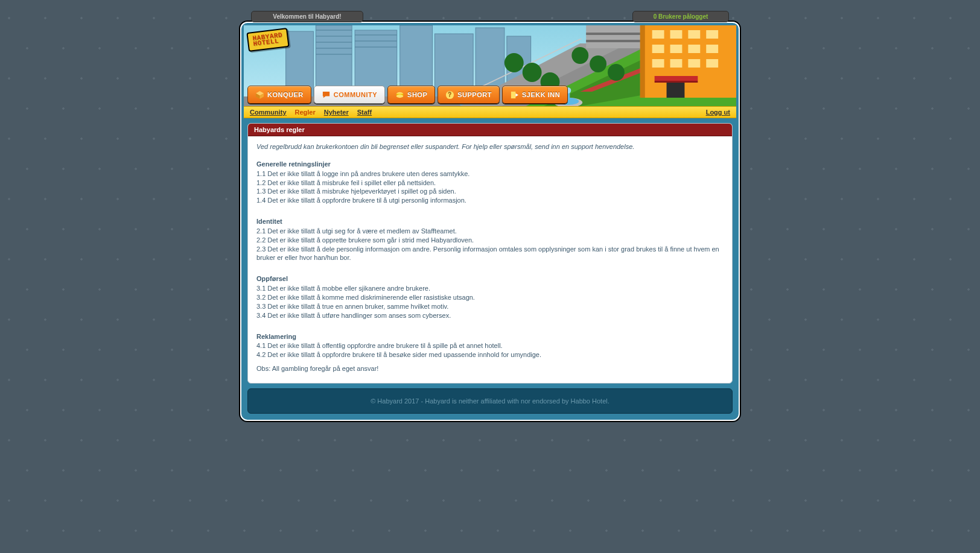  What do you see at coordinates (490, 130) in the screenshot?
I see `panel-title: Habyards regler` at bounding box center [490, 130].